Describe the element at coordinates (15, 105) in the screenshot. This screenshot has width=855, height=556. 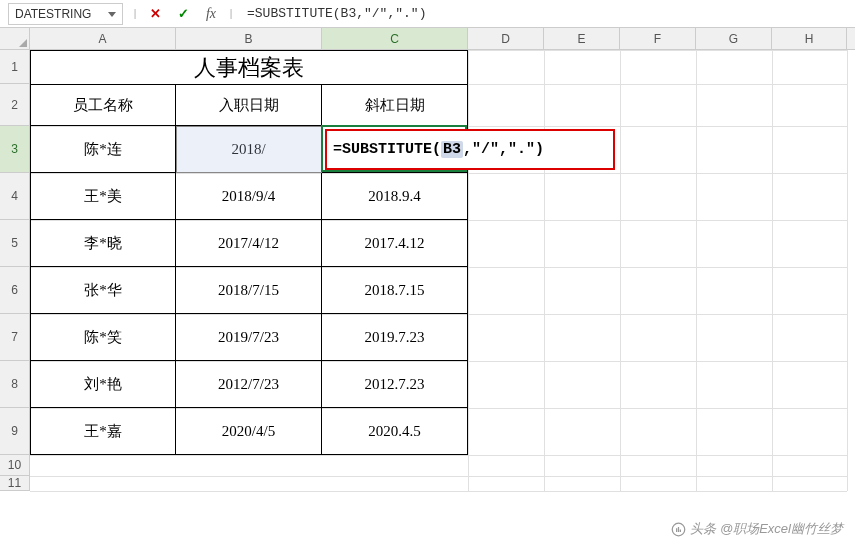
I see `row-header-2: 2` at that location.